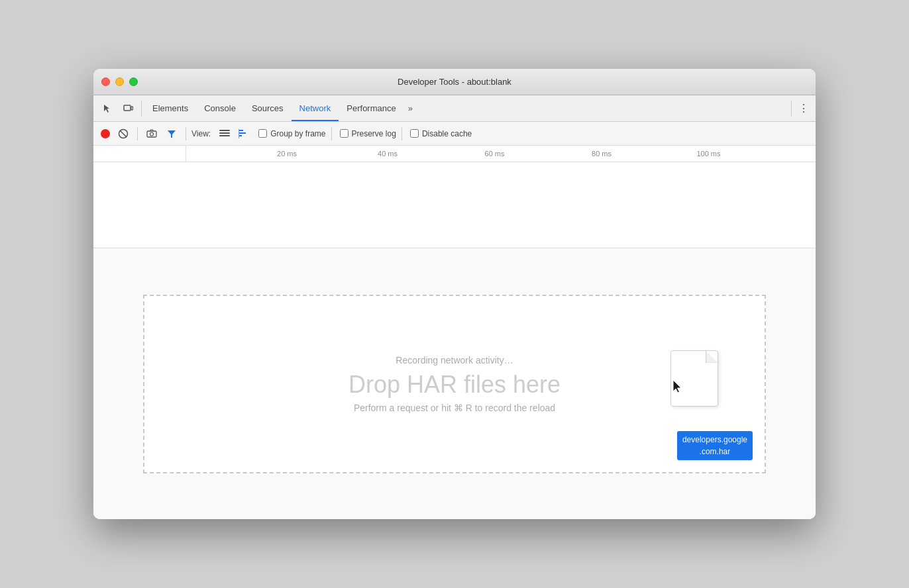 Image resolution: width=909 pixels, height=588 pixels. I want to click on group-by-frame-checkbox-group: Group by frame, so click(292, 134).